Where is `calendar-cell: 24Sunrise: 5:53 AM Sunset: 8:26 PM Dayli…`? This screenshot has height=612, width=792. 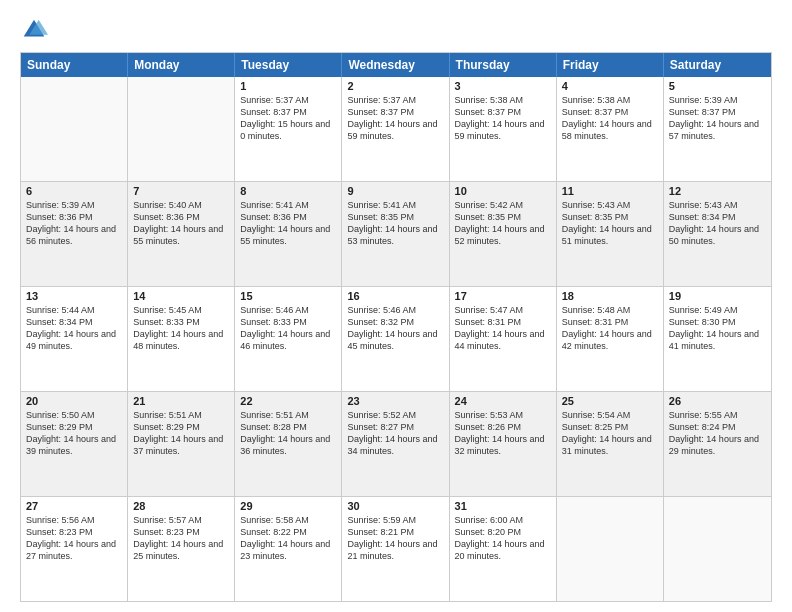
calendar-cell: 24Sunrise: 5:53 AM Sunset: 8:26 PM Dayli… is located at coordinates (504, 444).